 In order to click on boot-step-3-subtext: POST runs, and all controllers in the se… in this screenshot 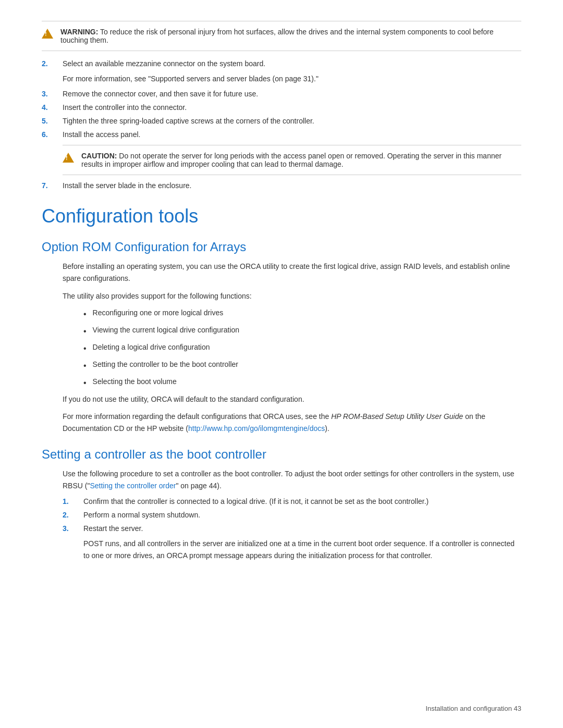, I will do `click(302, 549)`.